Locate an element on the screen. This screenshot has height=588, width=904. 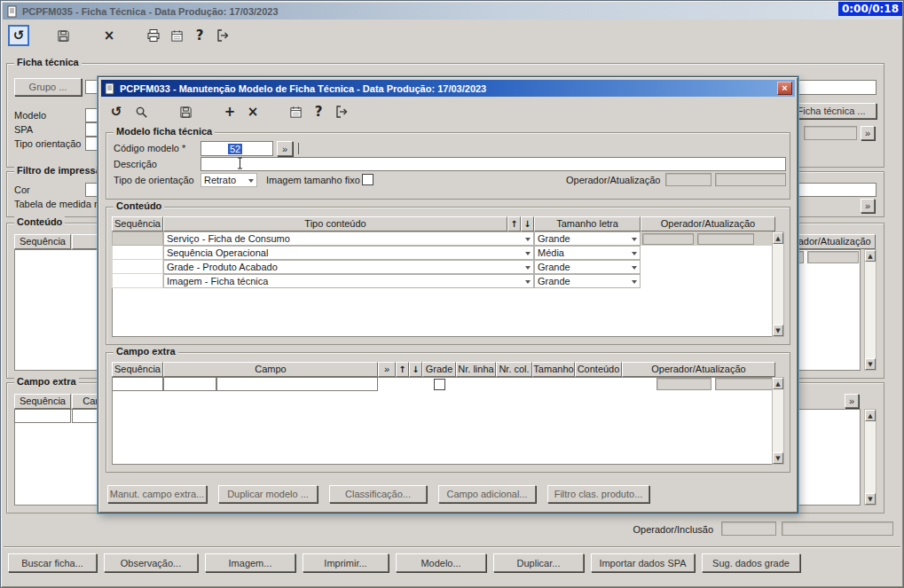
campo-code-cell-input is located at coordinates (190, 384).